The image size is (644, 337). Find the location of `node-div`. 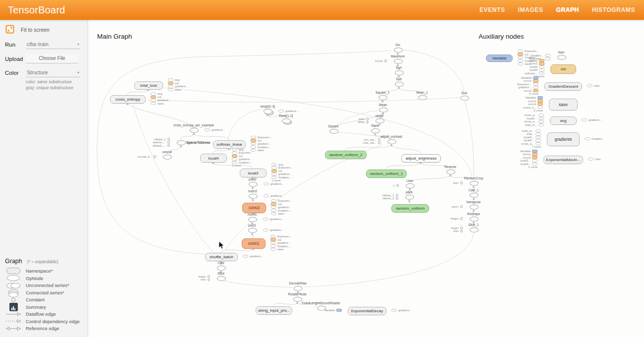

node-div is located at coordinates (398, 50).